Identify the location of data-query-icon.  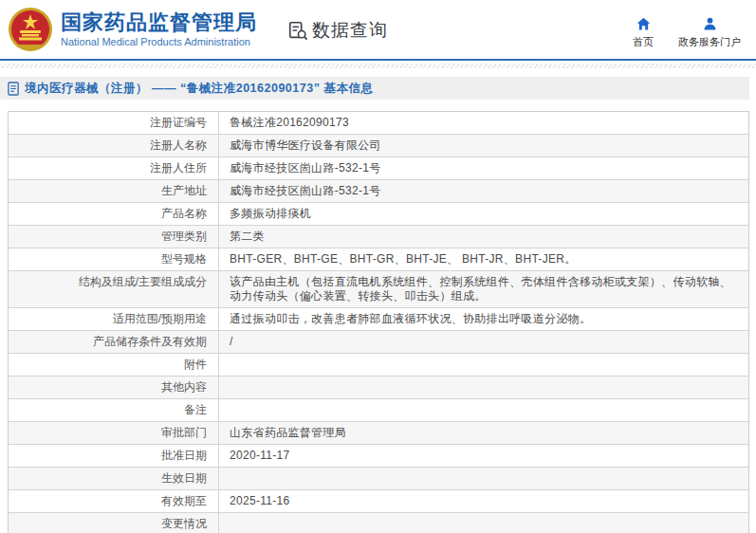
(298, 30).